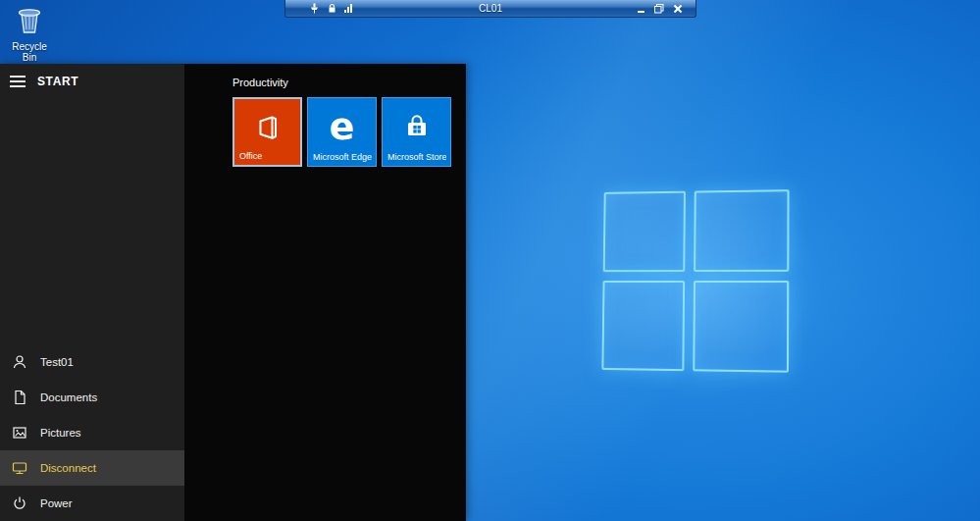 The image size is (980, 521). Describe the element at coordinates (20, 468) in the screenshot. I see `disconnect-icon` at that location.